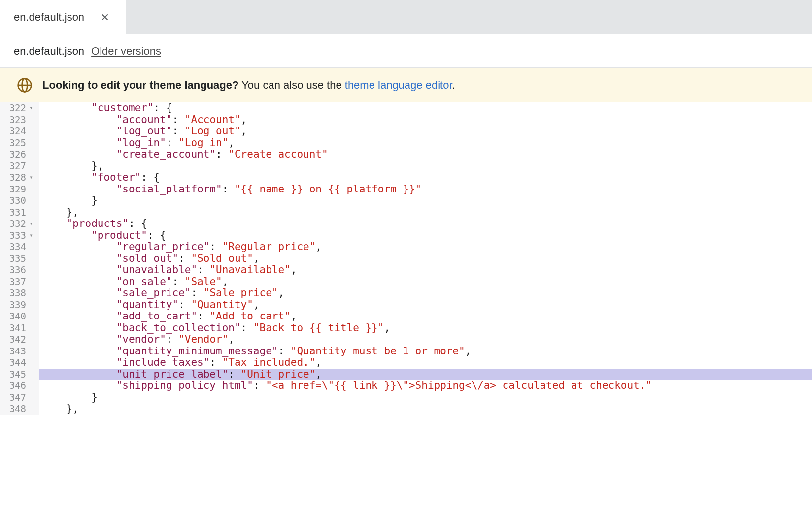 Image resolution: width=812 pixels, height=509 pixels. I want to click on gutter-line: 334, so click(18, 247).